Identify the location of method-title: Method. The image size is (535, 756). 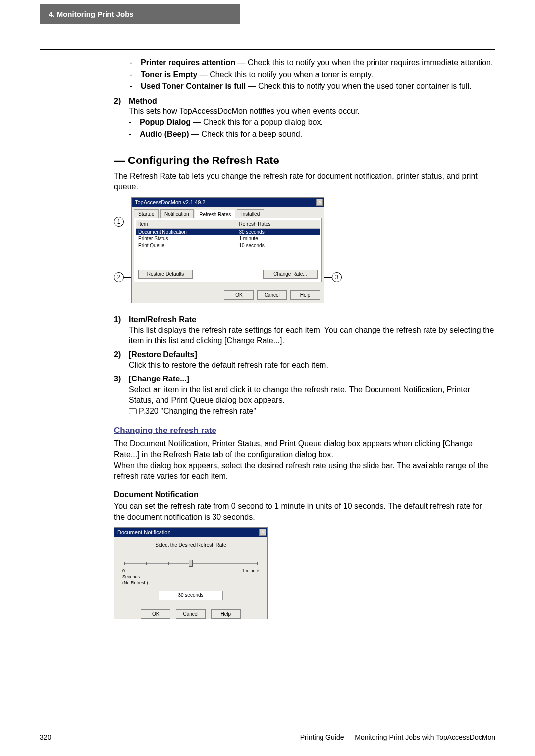
(143, 101).